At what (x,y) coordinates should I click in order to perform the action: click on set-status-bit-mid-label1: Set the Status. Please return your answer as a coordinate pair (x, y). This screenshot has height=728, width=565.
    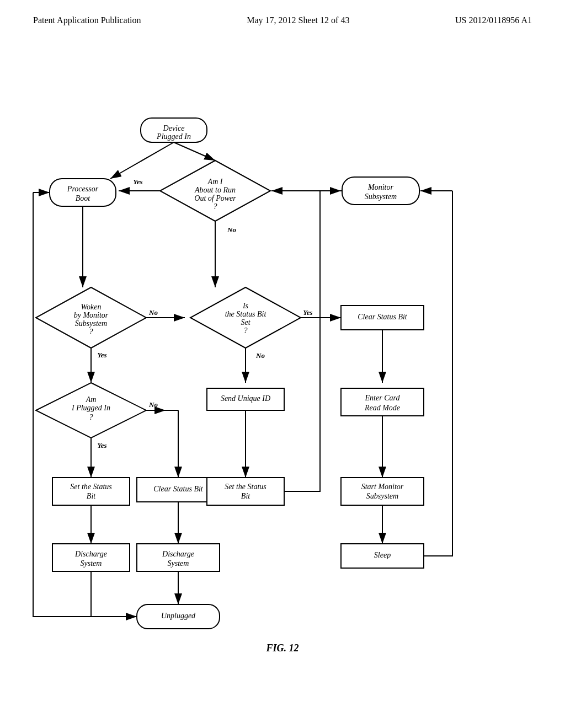
    Looking at the image, I should click on (246, 486).